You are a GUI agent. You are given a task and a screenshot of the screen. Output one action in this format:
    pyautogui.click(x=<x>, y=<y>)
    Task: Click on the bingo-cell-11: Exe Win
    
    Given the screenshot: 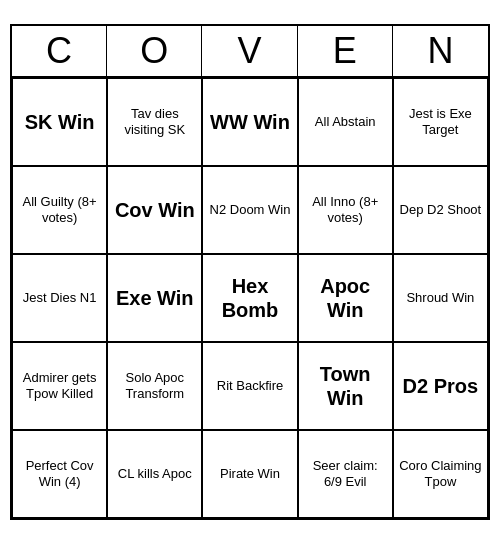 What is the action you would take?
    pyautogui.click(x=154, y=298)
    